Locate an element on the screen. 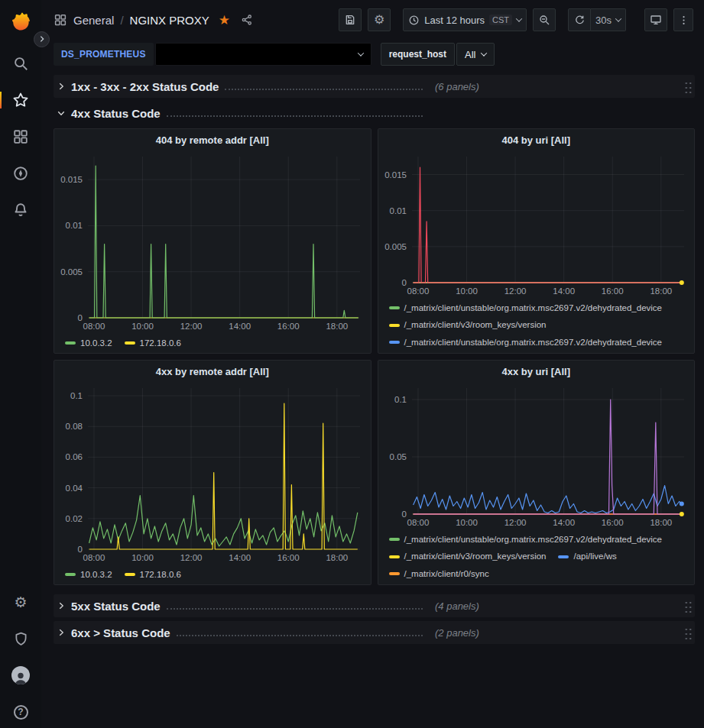  panel-title: 404 by uri [All] is located at coordinates (537, 140).